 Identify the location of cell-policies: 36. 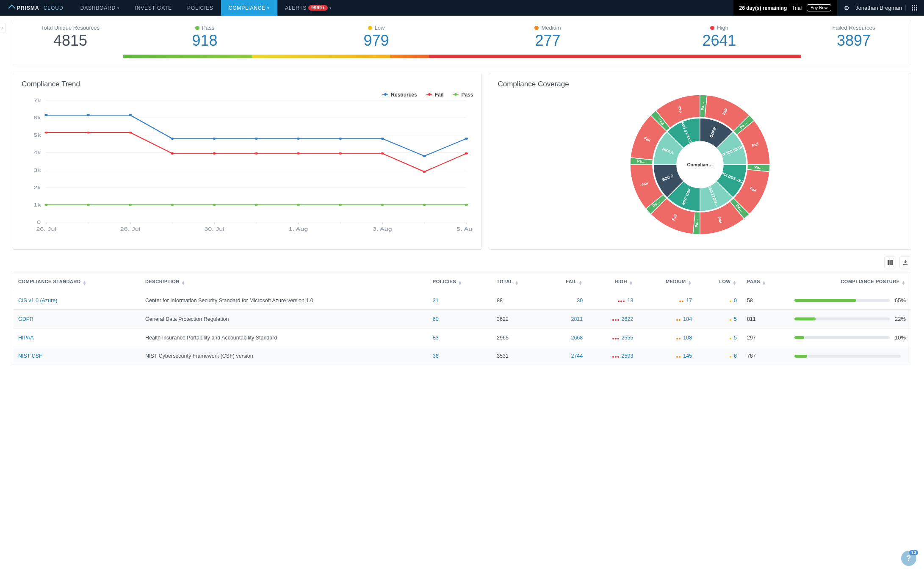
(460, 356).